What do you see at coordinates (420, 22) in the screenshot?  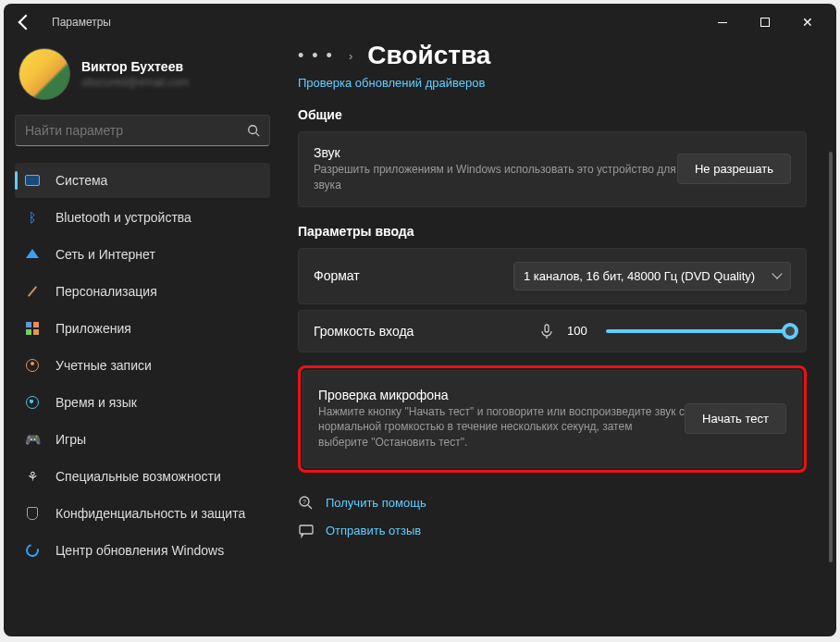 I see `titlebar: Параметры ✕` at bounding box center [420, 22].